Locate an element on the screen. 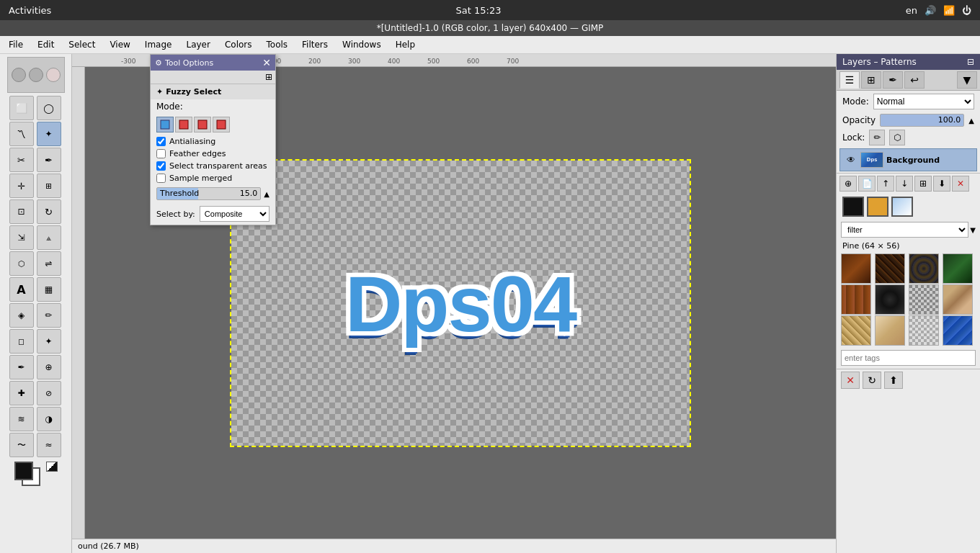  menu-tools: Tools is located at coordinates (277, 45).